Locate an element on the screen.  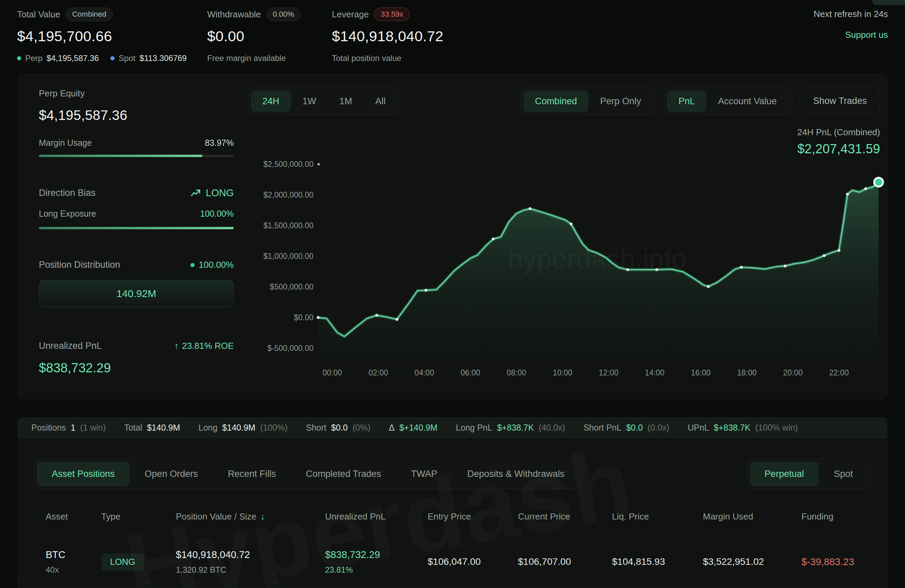
positions-table: Asset Type Position Value / Size ↓ Unrea… is located at coordinates (452, 547).